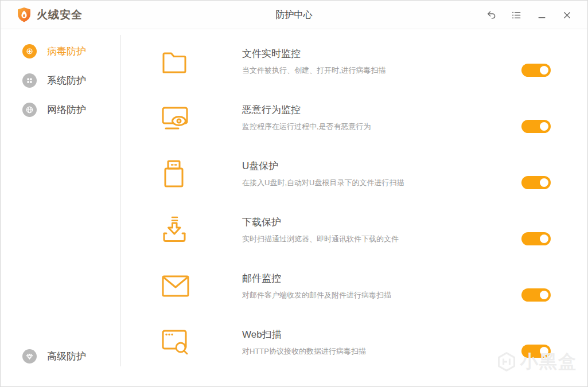  Describe the element at coordinates (529, 15) in the screenshot. I see `window-controls` at that location.